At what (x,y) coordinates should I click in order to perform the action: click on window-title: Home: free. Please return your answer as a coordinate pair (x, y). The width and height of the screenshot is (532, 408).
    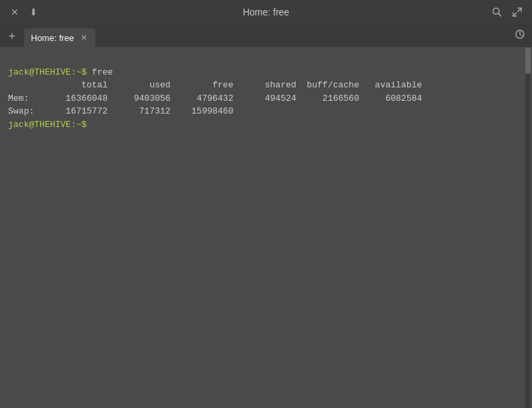
    Looking at the image, I should click on (266, 12).